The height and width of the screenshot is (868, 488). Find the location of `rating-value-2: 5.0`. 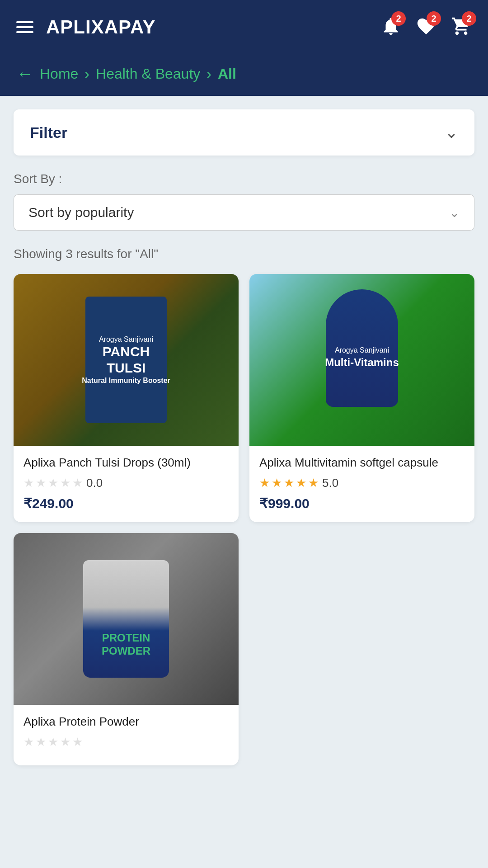

rating-value-2: 5.0 is located at coordinates (330, 483).